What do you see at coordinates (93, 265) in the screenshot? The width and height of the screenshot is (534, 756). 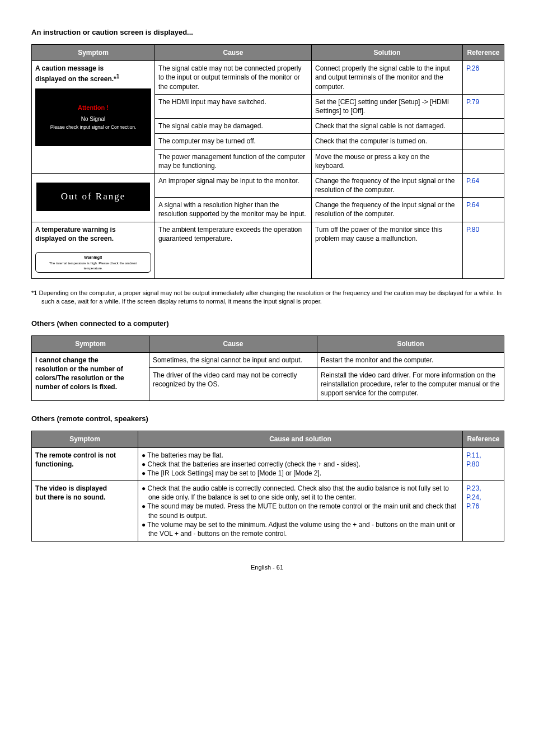 I see `osd-warning-body: The internal temperature is high. Please…` at bounding box center [93, 265].